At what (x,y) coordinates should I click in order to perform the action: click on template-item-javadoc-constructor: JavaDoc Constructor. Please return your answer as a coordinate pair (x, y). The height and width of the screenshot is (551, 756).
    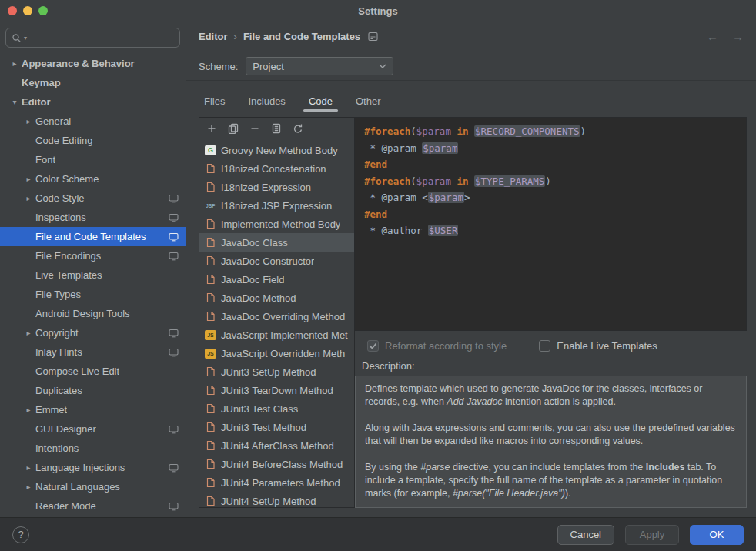
    Looking at the image, I should click on (277, 261).